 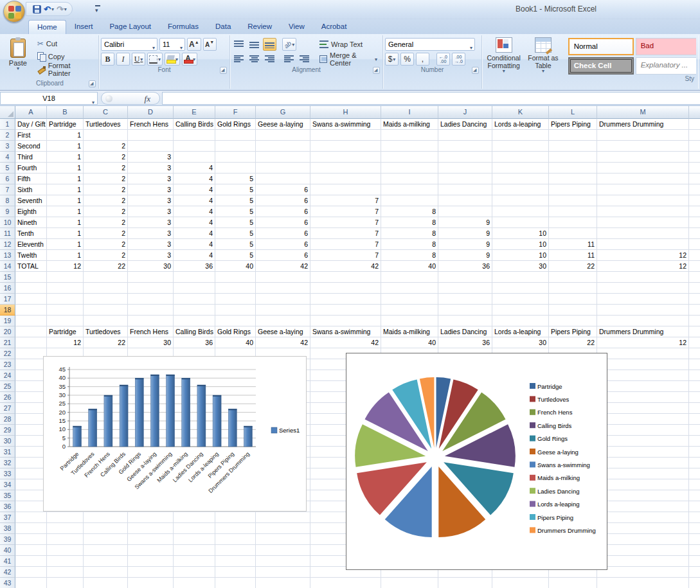 What do you see at coordinates (8, 409) in the screenshot?
I see `row-header-27: 27` at bounding box center [8, 409].